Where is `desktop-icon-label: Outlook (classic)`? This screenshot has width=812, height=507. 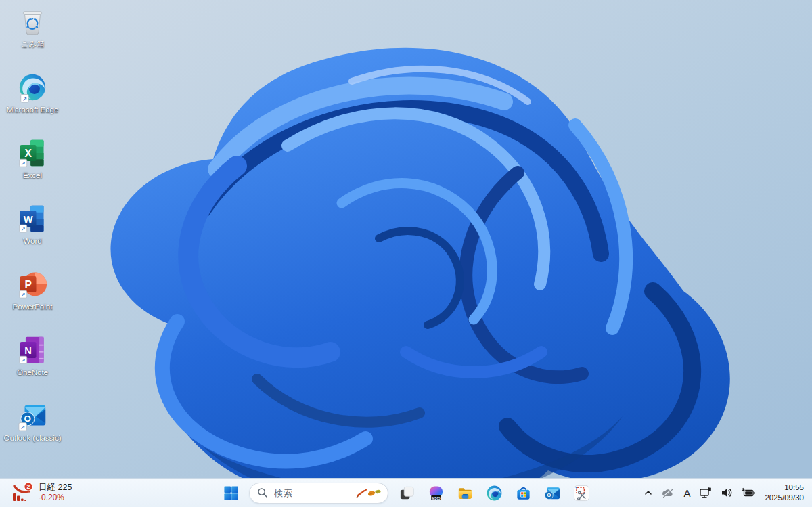
desktop-icon-label: Outlook (classic) is located at coordinates (32, 439).